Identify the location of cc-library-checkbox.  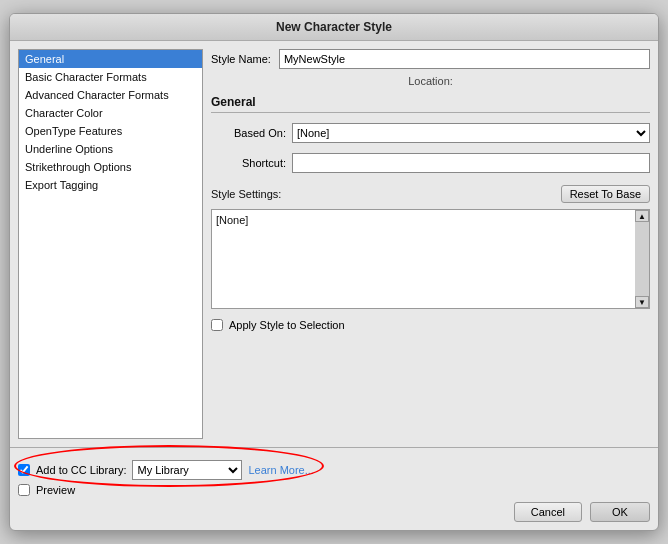
(24, 470).